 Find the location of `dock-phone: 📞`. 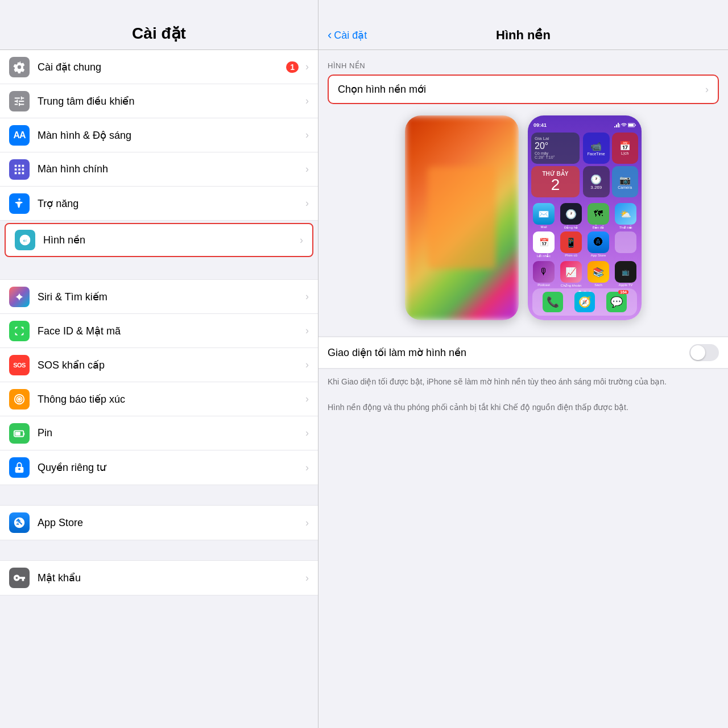

dock-phone: 📞 is located at coordinates (553, 302).